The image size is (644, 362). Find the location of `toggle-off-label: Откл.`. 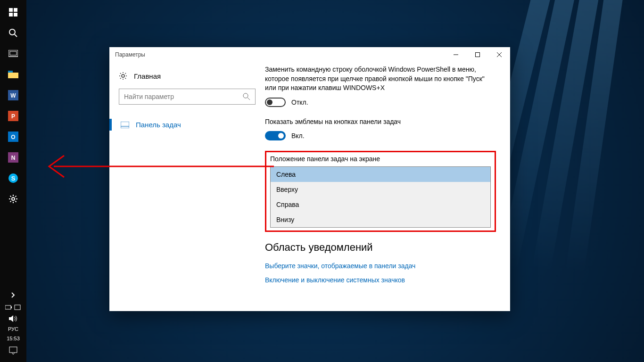

toggle-off-label: Откл. is located at coordinates (300, 102).